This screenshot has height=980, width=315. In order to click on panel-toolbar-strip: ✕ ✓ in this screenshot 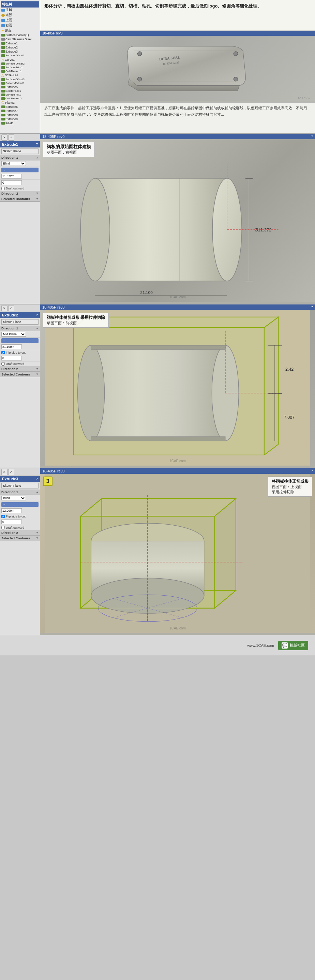, I will do `click(20, 138)`.